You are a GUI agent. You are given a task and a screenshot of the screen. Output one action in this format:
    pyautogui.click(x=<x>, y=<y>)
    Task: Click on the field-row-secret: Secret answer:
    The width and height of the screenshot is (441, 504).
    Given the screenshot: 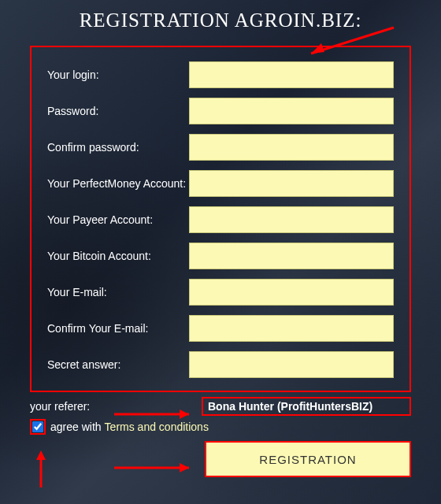 What is the action you would take?
    pyautogui.click(x=220, y=365)
    